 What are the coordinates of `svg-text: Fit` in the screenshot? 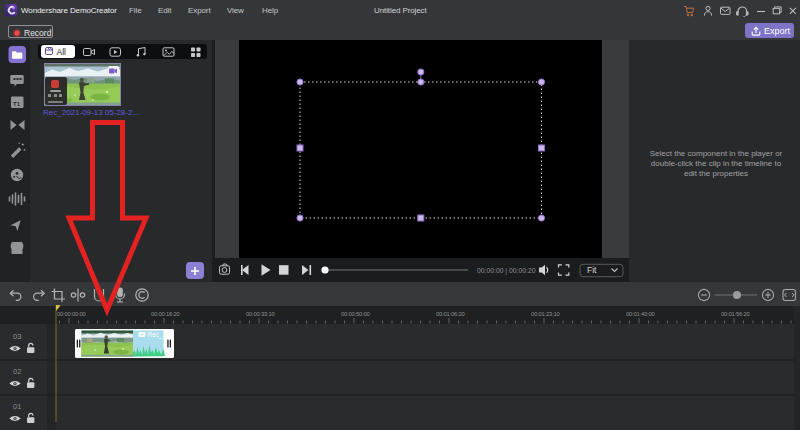 It's located at (592, 270).